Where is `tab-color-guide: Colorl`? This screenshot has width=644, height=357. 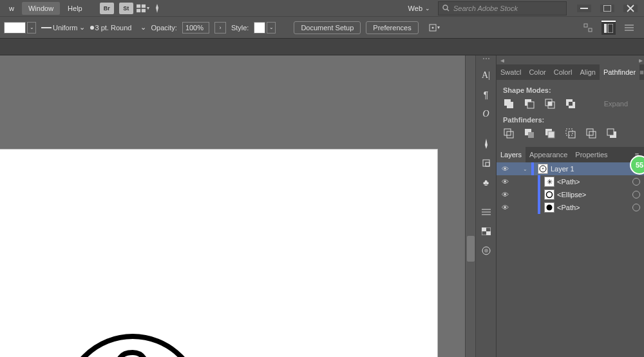 tab-color-guide: Colorl is located at coordinates (563, 72).